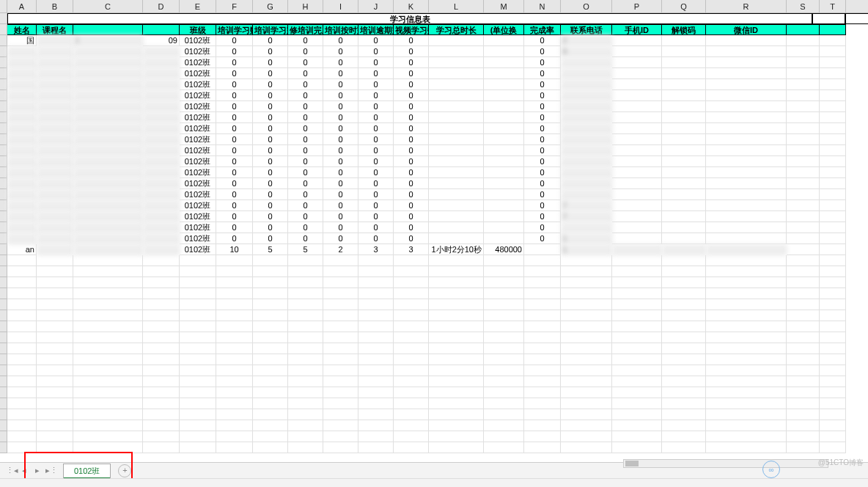 This screenshot has width=868, height=487. What do you see at coordinates (434, 7) in the screenshot?
I see `column-headers: ABCDEFGHIJKLMNOPQRST` at bounding box center [434, 7].